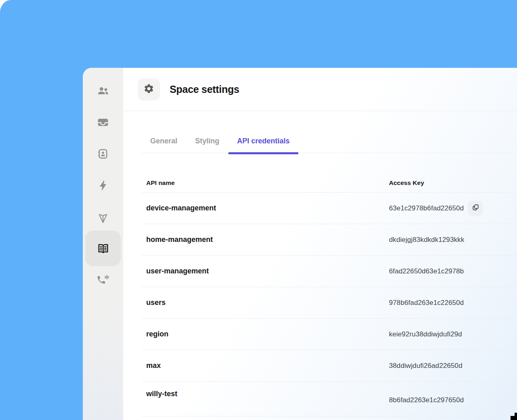  What do you see at coordinates (265, 183) in the screenshot?
I see `column-header-api-name: API name` at bounding box center [265, 183].